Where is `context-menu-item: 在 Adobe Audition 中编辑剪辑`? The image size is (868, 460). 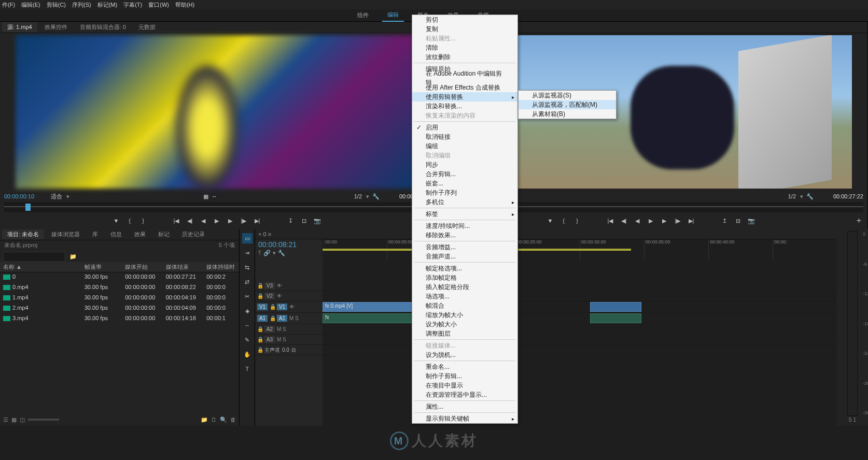
context-menu-item: 在 Adobe Audition 中编辑剪辑 is located at coordinates (465, 78).